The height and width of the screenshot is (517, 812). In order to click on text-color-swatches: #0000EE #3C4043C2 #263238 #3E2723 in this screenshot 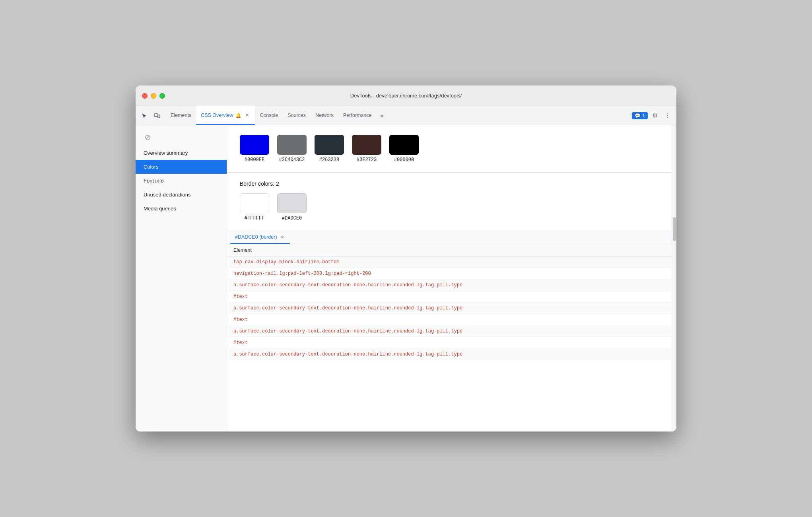, I will do `click(449, 149)`.